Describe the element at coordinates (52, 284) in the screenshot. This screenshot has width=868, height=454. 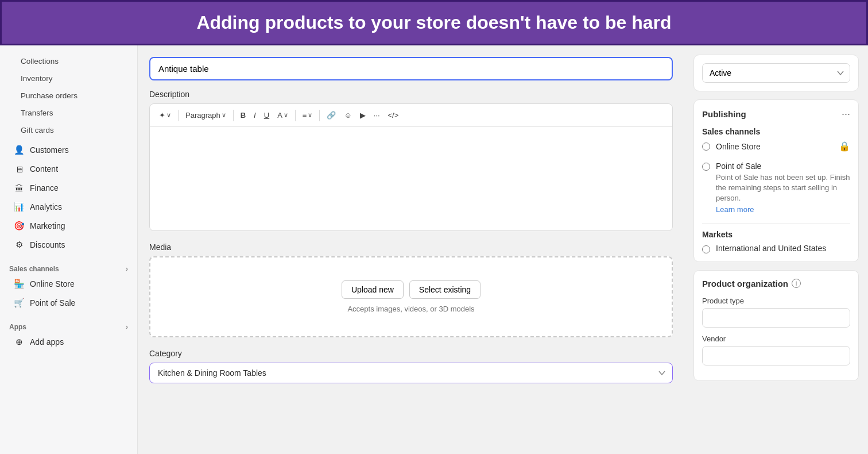
I see `sidebar-label-online-store: Online Store` at that location.